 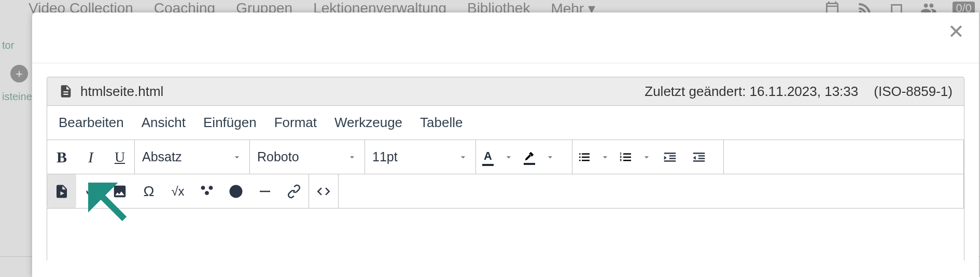 What do you see at coordinates (62, 157) in the screenshot?
I see `bold-button: B` at bounding box center [62, 157].